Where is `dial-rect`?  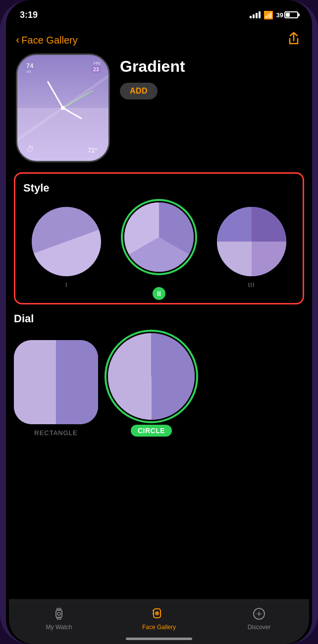
dial-rect is located at coordinates (56, 382).